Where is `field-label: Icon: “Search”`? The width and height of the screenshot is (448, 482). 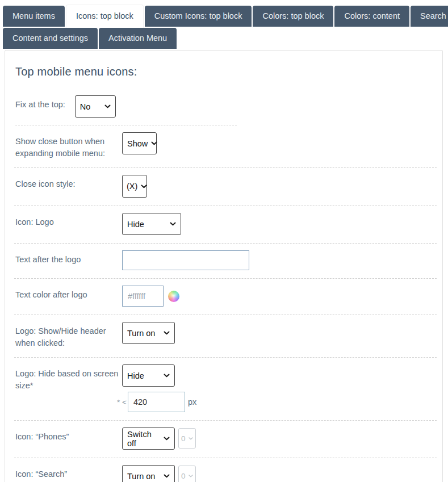
field-label: Icon: “Search” is located at coordinates (69, 472).